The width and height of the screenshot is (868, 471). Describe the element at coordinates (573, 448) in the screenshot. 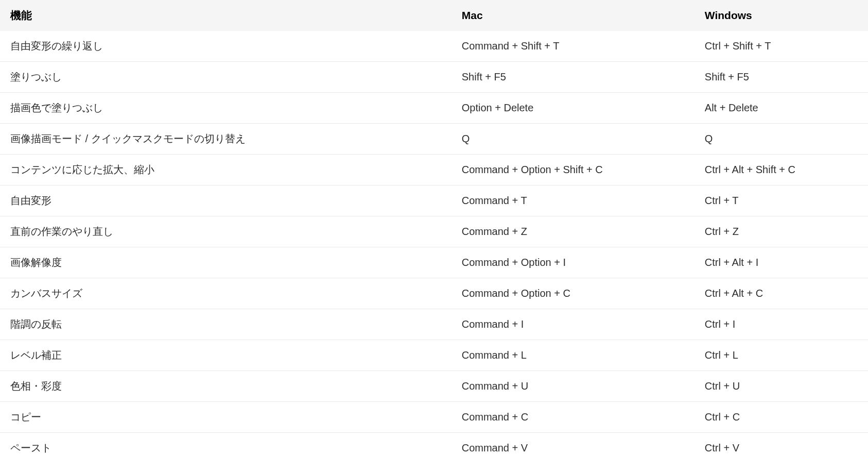

I see `cell-mac: Command + V` at that location.